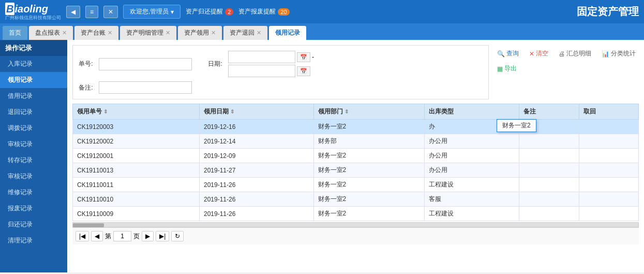 This screenshot has height=274, width=644. Describe the element at coordinates (137, 185) in the screenshot. I see `cell-id: CK19110011` at that location.